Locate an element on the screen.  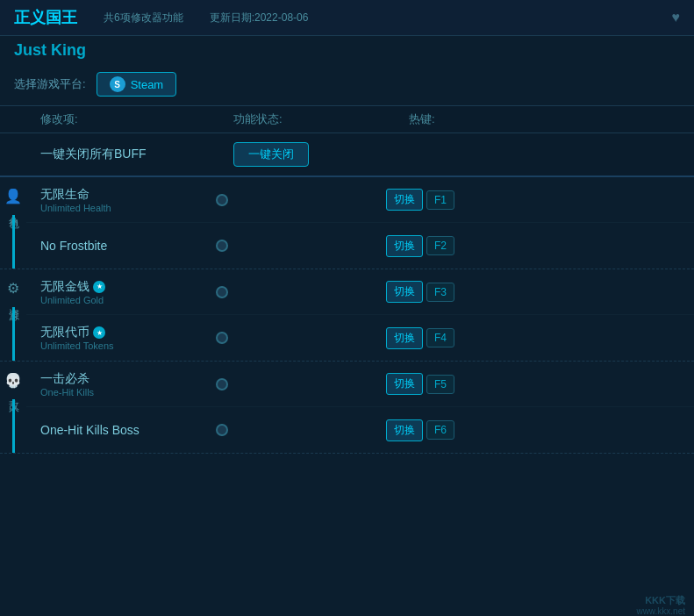
hotkey-group: 切换F6 is located at coordinates (420, 430).